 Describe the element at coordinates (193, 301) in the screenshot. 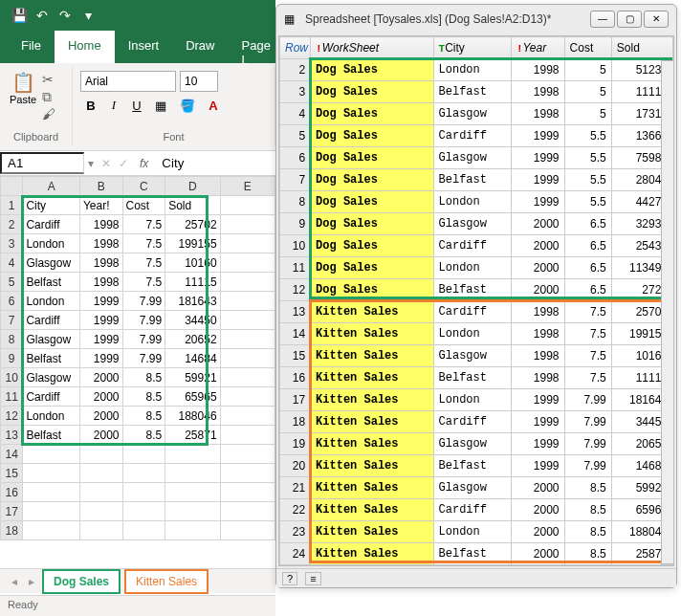

I see `cell: 181643` at that location.